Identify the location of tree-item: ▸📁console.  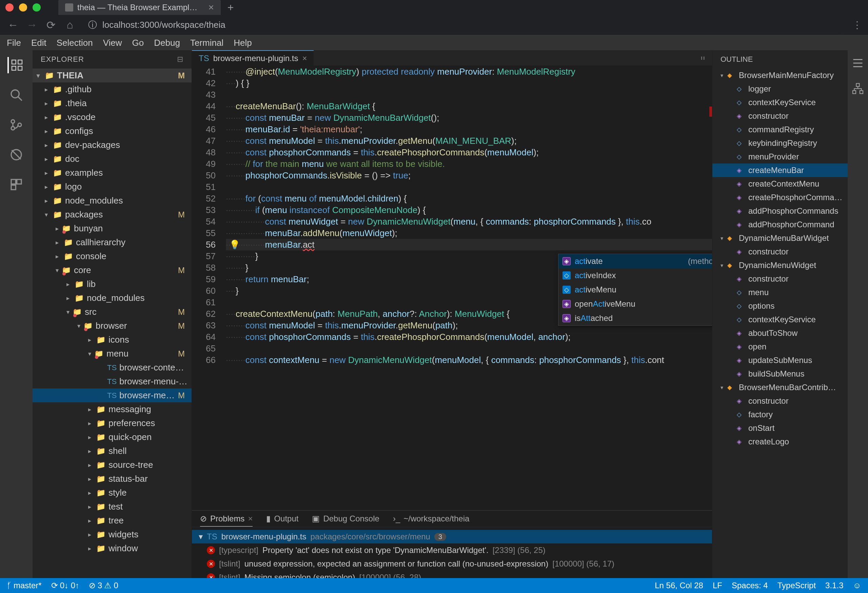
(112, 256).